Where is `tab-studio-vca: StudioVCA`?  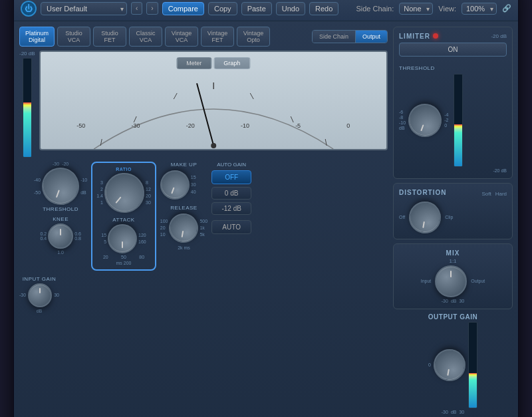
tab-studio-vca: StudioVCA is located at coordinates (74, 37).